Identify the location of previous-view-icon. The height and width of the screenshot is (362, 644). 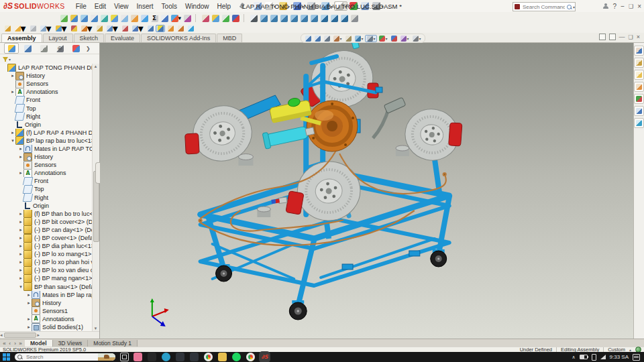
(327, 39).